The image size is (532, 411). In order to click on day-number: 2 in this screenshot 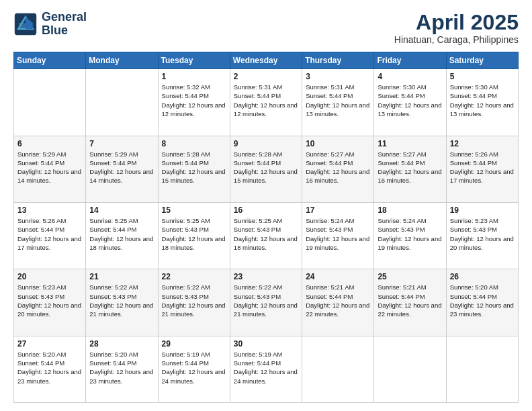, I will do `click(266, 77)`.